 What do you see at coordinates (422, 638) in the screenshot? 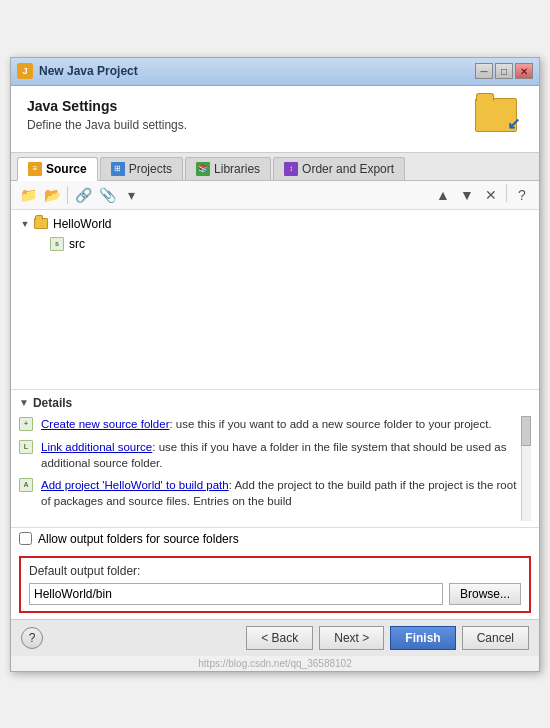
I see `finish-button: Finish` at bounding box center [422, 638].